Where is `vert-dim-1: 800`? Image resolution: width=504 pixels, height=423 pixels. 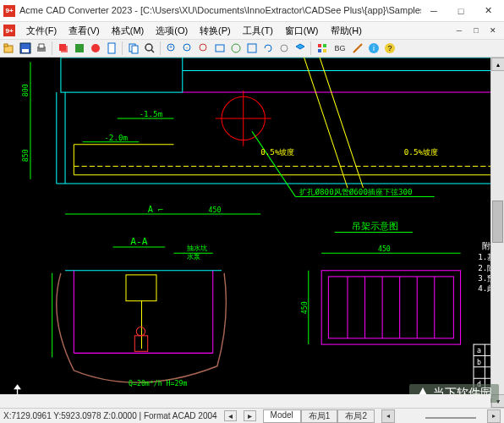
vert-dim-1: 800 is located at coordinates (25, 90).